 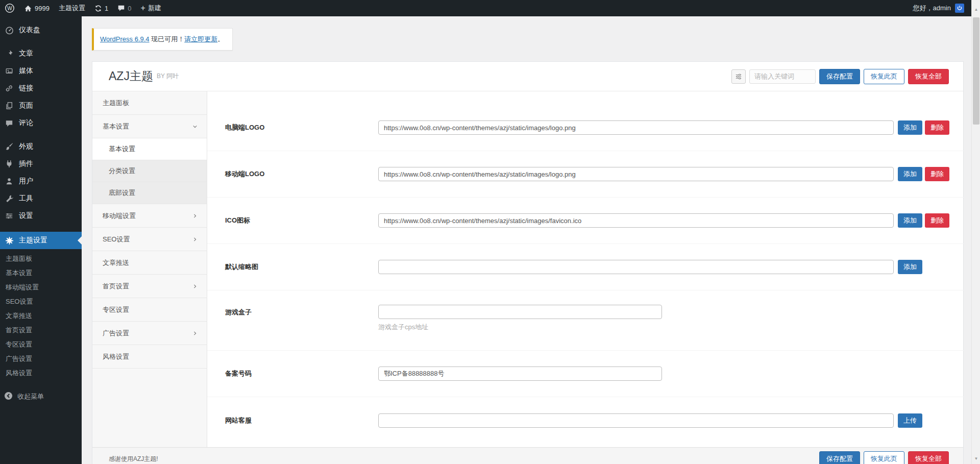 What do you see at coordinates (976, 232) in the screenshot?
I see `page-scrollbar: ▲ ▼` at bounding box center [976, 232].